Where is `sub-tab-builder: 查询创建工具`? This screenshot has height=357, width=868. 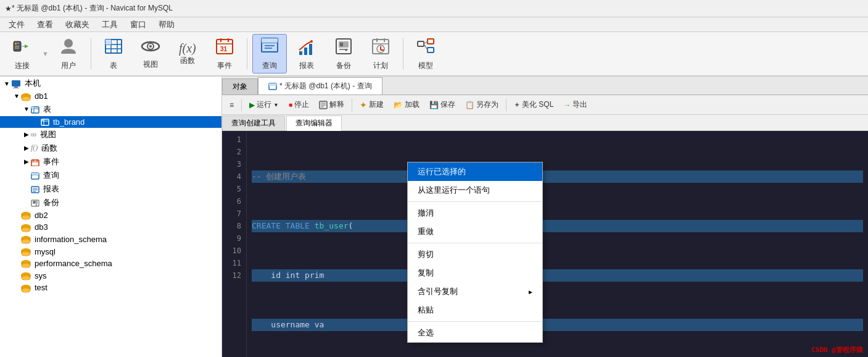
sub-tab-builder: 查询创建工具 is located at coordinates (254, 123).